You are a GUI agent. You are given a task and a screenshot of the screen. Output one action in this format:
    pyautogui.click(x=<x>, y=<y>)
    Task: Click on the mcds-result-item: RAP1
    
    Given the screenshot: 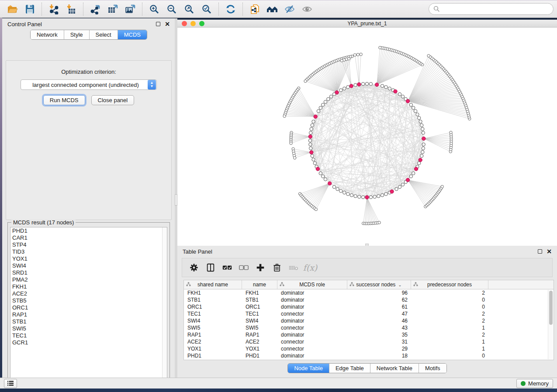 What is the action you would take?
    pyautogui.click(x=89, y=315)
    